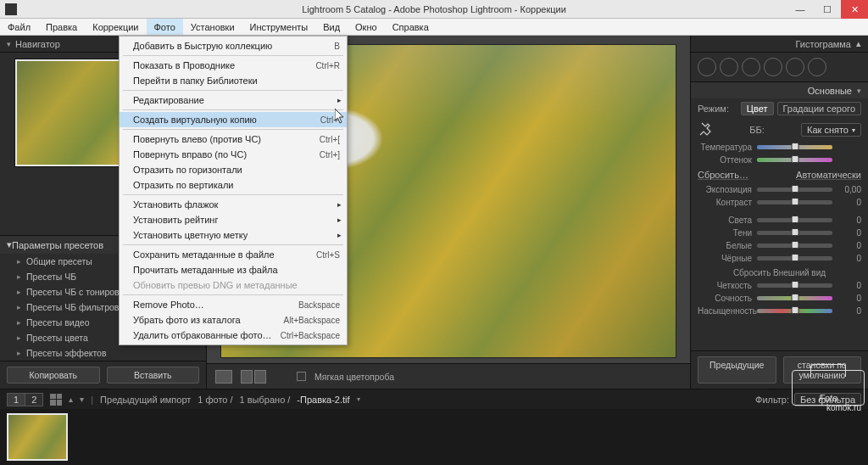 Image resolution: width=868 pixels, height=465 pixels. Describe the element at coordinates (827, 9) in the screenshot. I see `maximize-button: ☐` at that location.